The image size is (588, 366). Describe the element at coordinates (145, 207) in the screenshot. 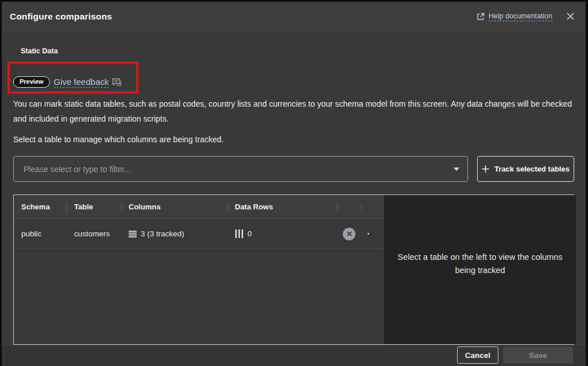

I see `column-header-columns: Columns` at that location.